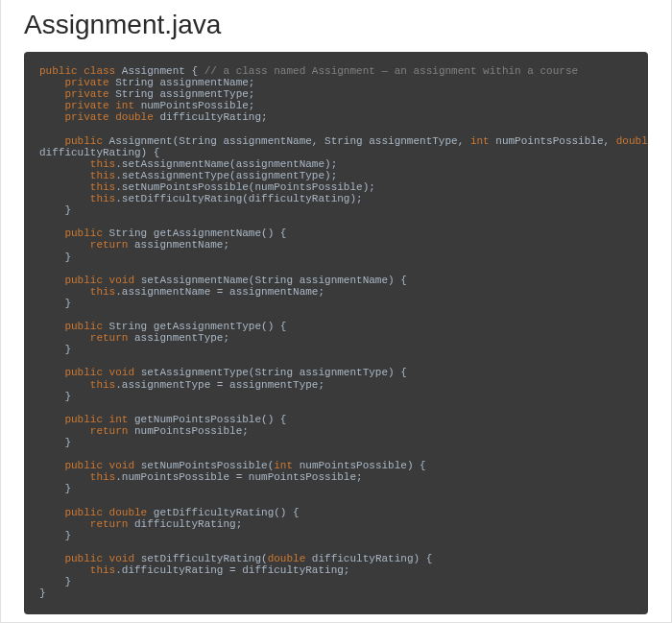 The width and height of the screenshot is (672, 623). Describe the element at coordinates (232, 570) in the screenshot. I see `code-token: .difficultyRating = difficultyRating;` at that location.